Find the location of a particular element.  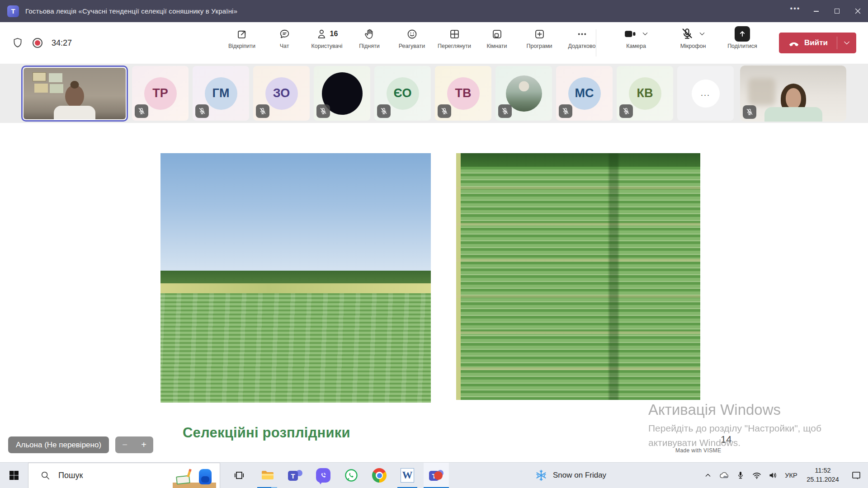

close-button is located at coordinates (858, 11).